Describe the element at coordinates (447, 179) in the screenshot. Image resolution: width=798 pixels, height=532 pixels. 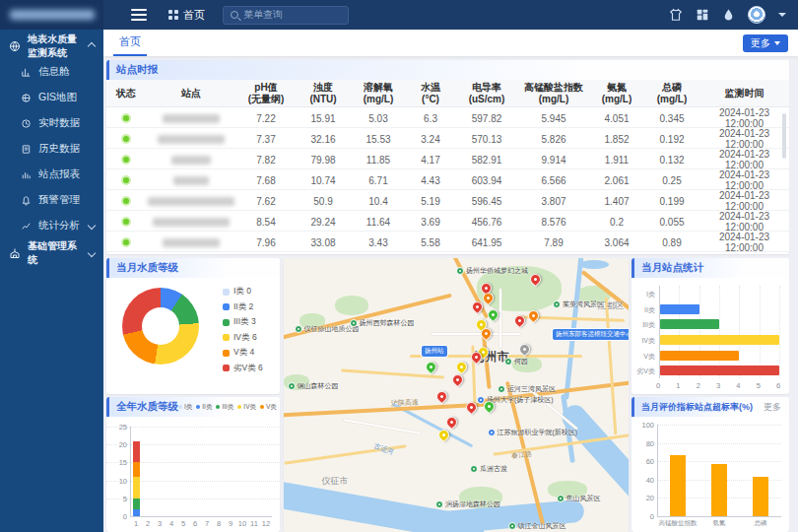
I see `table-row: 7.6810.746.714.43603.946.5662.0610.25202…` at that location.